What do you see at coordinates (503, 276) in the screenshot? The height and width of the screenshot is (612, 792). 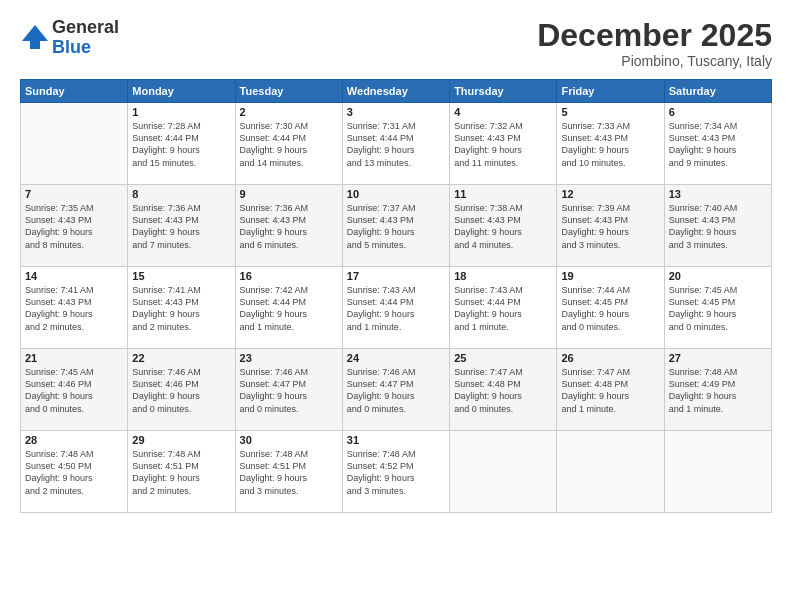 I see `day-number: 18` at bounding box center [503, 276].